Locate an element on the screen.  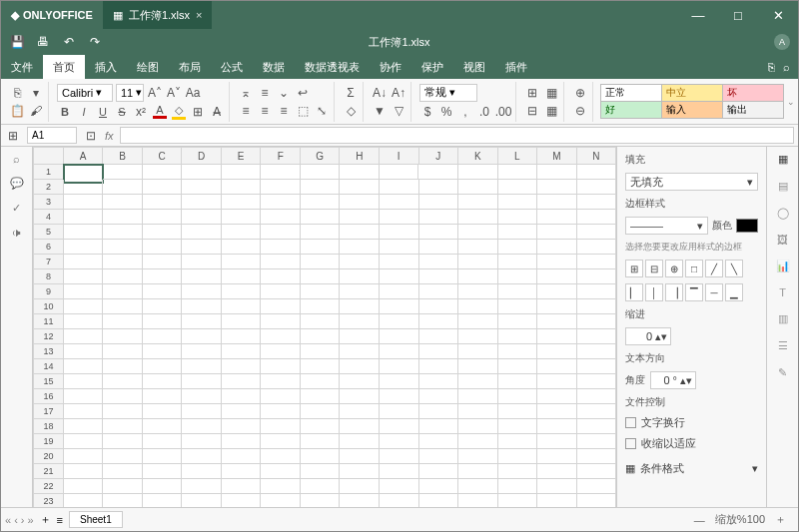
currency-icon: $ is located at coordinates (427, 112).